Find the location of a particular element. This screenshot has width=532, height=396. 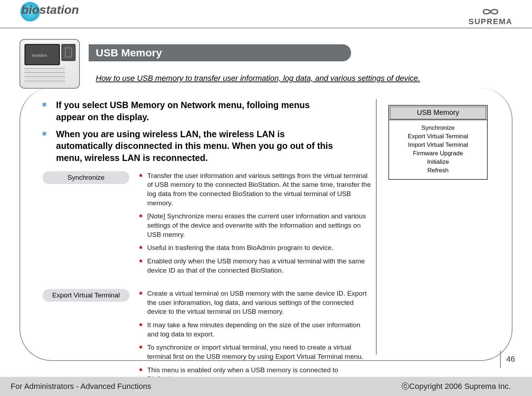

menu-item-refresh: Refresh is located at coordinates (438, 171).